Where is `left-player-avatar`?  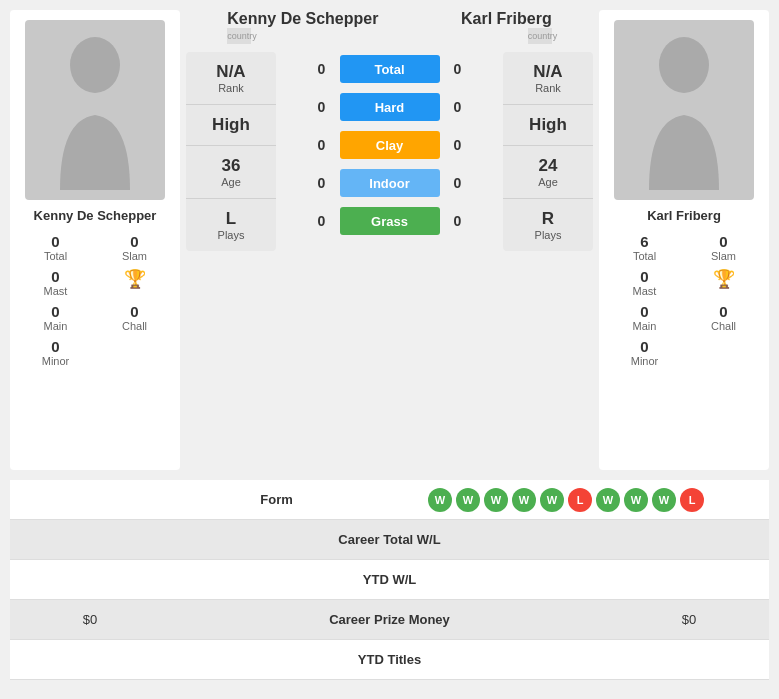
left-player-avatar is located at coordinates (95, 110).